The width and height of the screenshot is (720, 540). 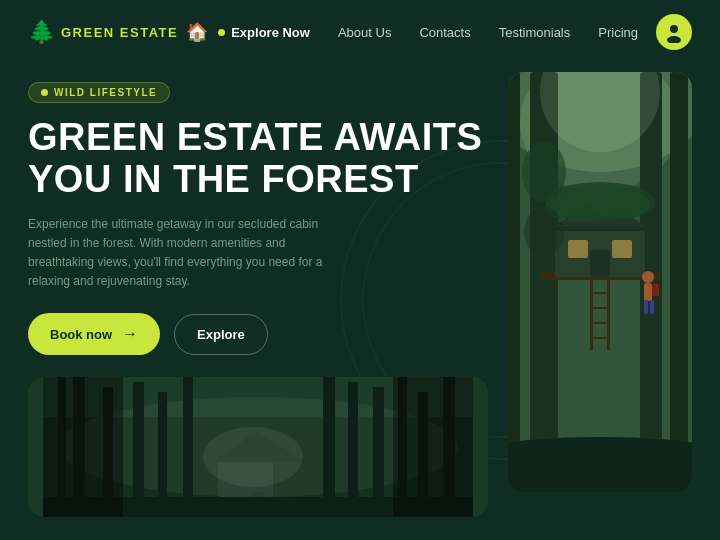 I want to click on nav-explore: Explore Now, so click(x=264, y=32).